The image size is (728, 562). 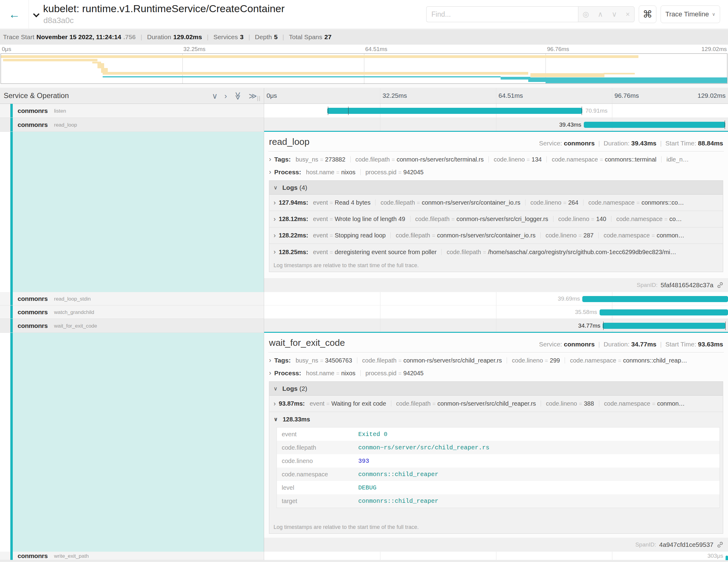 What do you see at coordinates (496, 404) in the screenshot?
I see `log-entry: ›93.87ms:event=Waiting for exit codecode…` at bounding box center [496, 404].